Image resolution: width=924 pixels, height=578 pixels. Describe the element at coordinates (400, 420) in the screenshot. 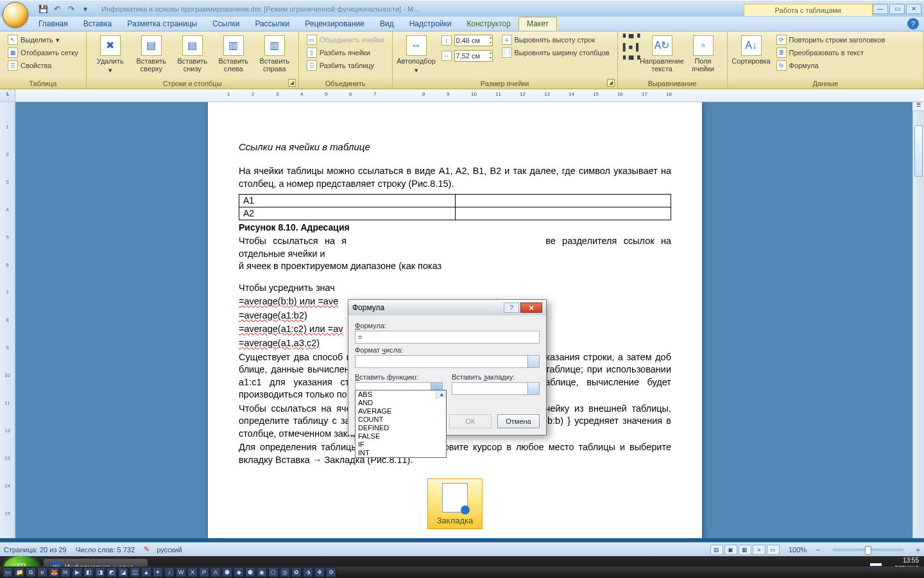

I see `func-item: COUNT` at that location.